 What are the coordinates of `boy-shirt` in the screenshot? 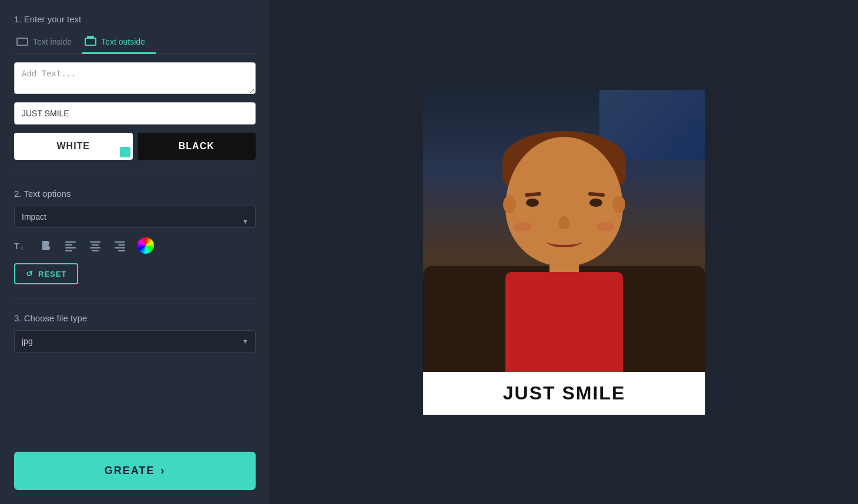 It's located at (564, 322).